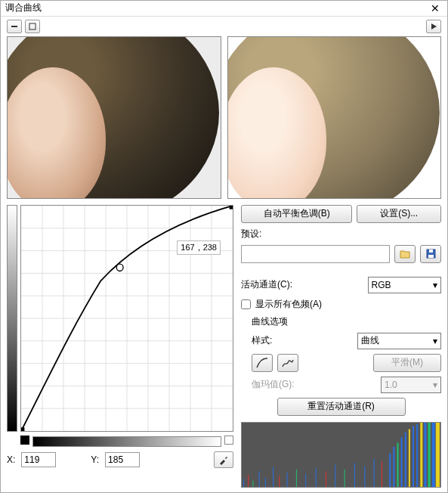 The image size is (448, 493). Describe the element at coordinates (120, 457) in the screenshot. I see `coordinate-row: X: Y:` at that location.